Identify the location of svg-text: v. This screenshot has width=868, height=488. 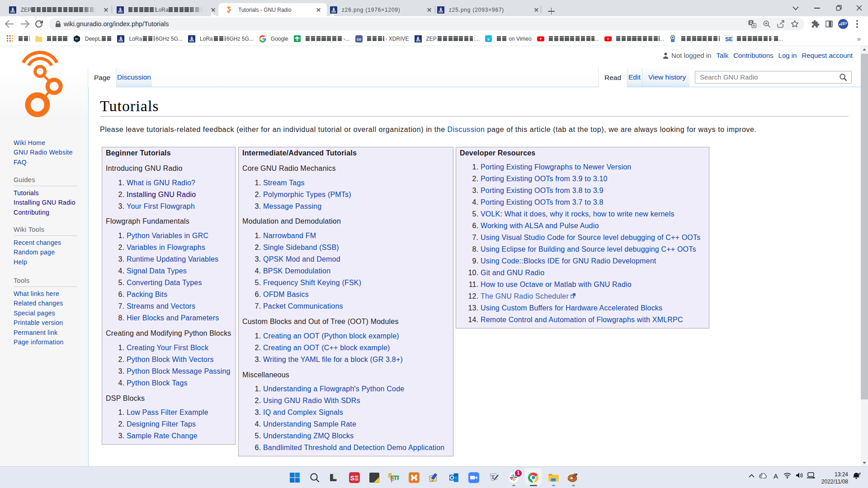
(488, 39).